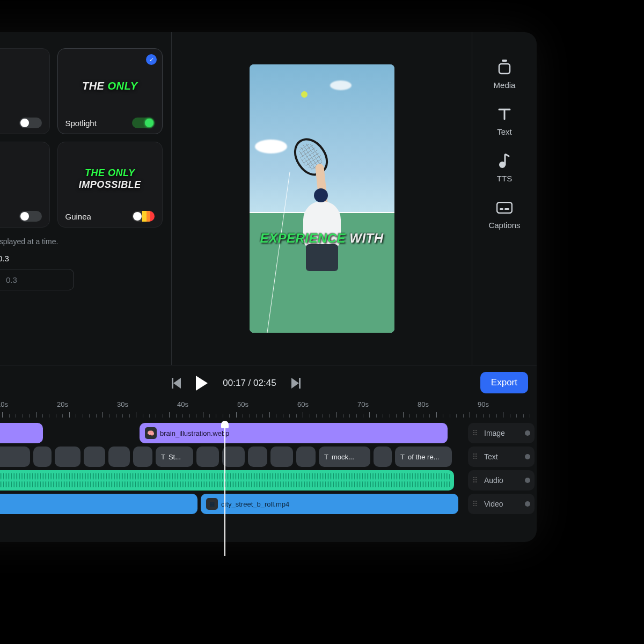  I want to click on preview-canvas: EXPERIENCE WITH, so click(322, 199).